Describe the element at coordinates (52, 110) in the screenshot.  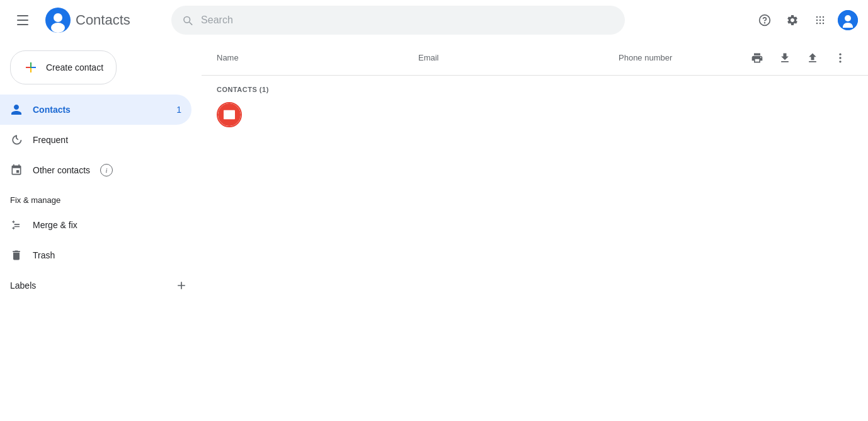
I see `contacts-nav-label: Contacts` at that location.